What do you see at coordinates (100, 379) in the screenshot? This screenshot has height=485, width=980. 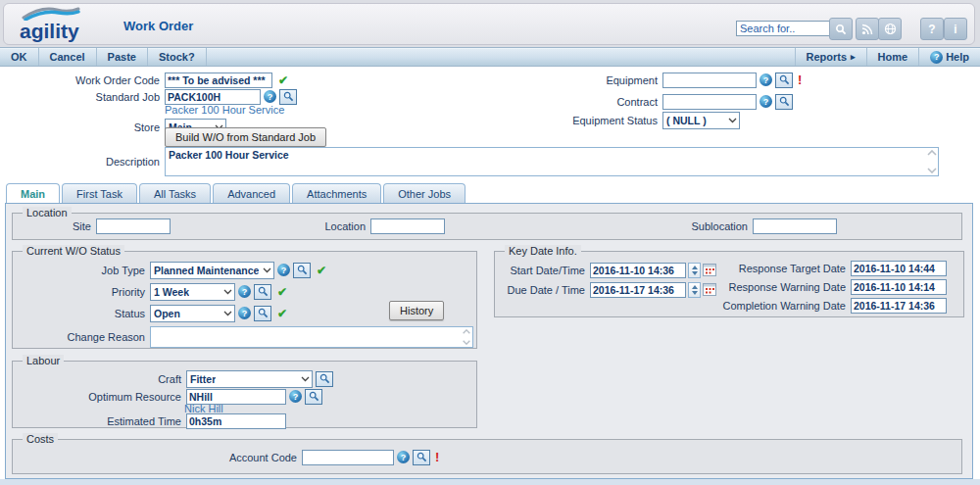 I see `craft-label: Craft` at bounding box center [100, 379].